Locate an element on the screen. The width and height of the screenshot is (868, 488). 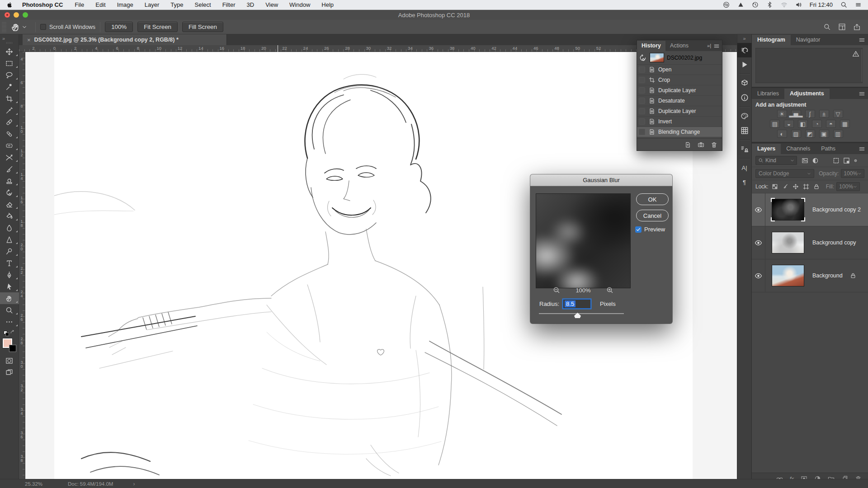
paint-bucket-tool is located at coordinates (9, 216).